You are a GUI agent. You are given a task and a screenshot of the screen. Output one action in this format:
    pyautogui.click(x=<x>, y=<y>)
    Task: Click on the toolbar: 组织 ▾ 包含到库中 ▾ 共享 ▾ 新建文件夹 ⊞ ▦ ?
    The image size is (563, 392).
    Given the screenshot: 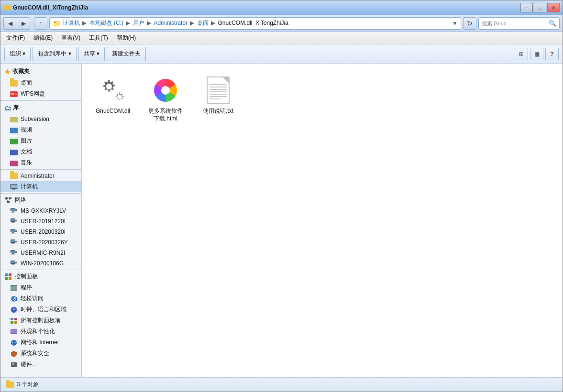 What is the action you would take?
    pyautogui.click(x=281, y=54)
    